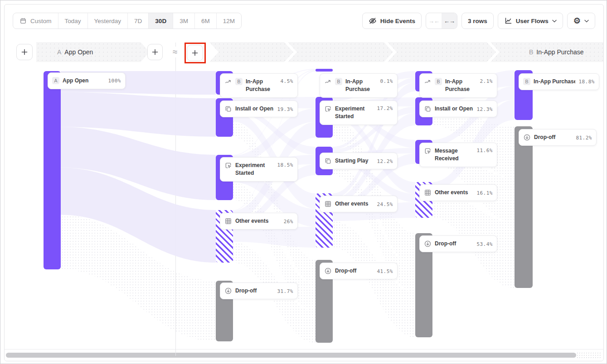 Image resolution: width=607 pixels, height=364 pixels. I want to click on header-step-a: A App Open, so click(93, 52).